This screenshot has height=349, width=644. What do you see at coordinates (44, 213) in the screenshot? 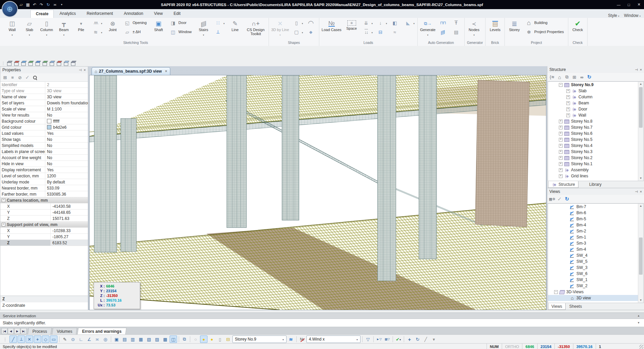
I see `property-row: Y -44148.65` at bounding box center [44, 213].